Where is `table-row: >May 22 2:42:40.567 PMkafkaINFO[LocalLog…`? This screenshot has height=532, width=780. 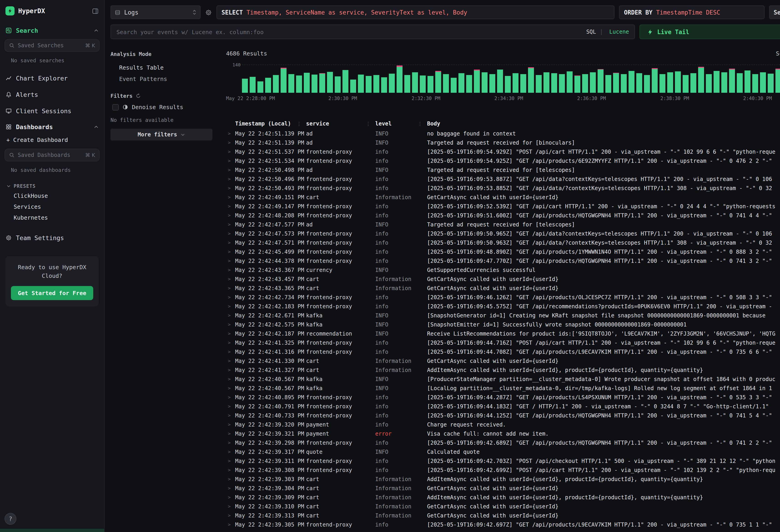 table-row: >May 22 2:42:40.567 PMkafkaINFO[LocalLog… is located at coordinates (503, 388).